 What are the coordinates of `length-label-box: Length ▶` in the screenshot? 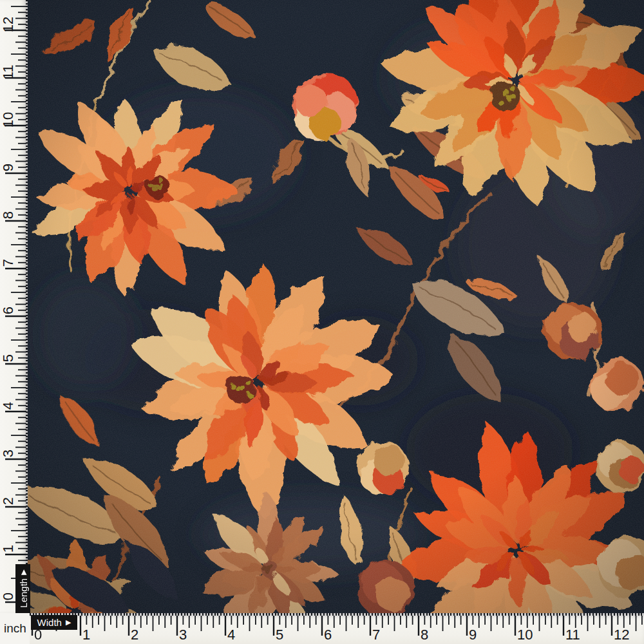 It's located at (23, 589).